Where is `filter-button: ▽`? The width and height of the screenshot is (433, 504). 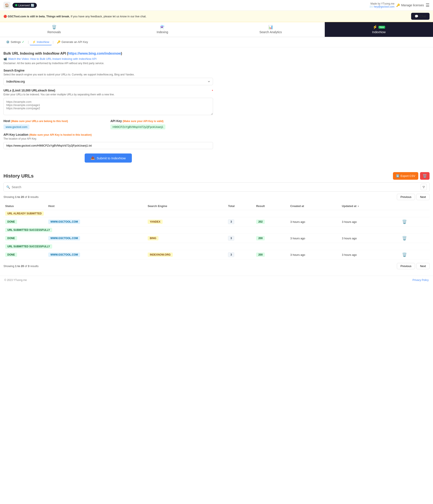 filter-button: ▽ is located at coordinates (424, 187).